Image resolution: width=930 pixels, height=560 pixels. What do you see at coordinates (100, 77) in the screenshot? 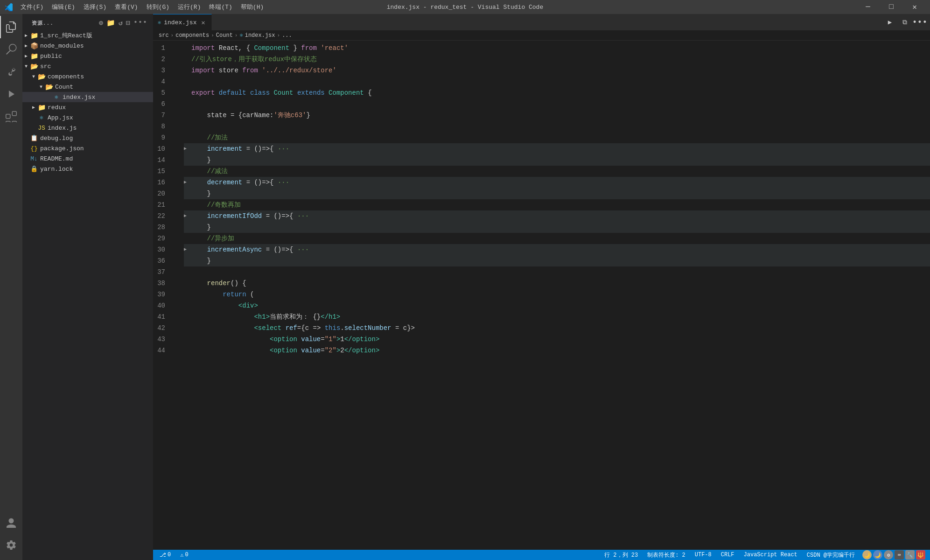
I see `tree-label: components` at bounding box center [100, 77].